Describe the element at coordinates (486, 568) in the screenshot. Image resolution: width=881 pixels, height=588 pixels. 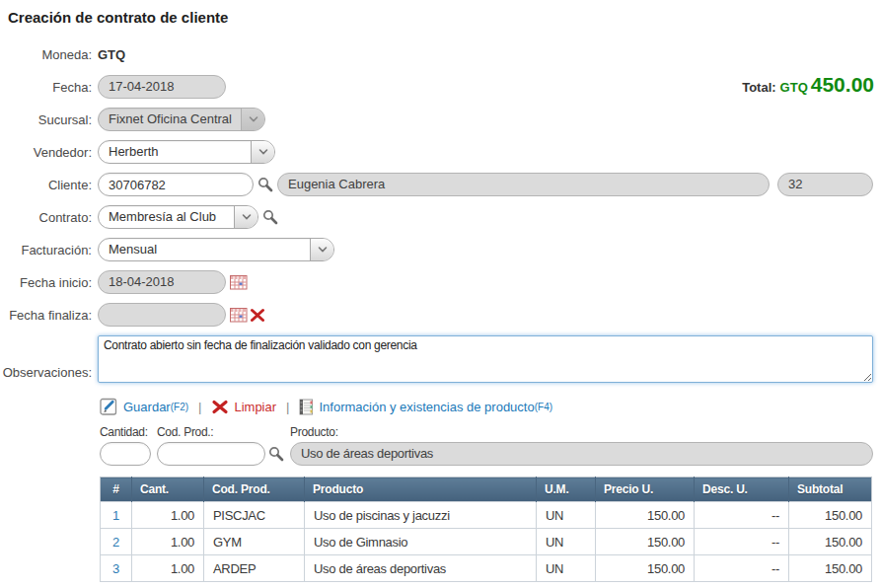
I see `table-row: 3 1.00 ARDEP Uso de áreas deportivas UN …` at that location.